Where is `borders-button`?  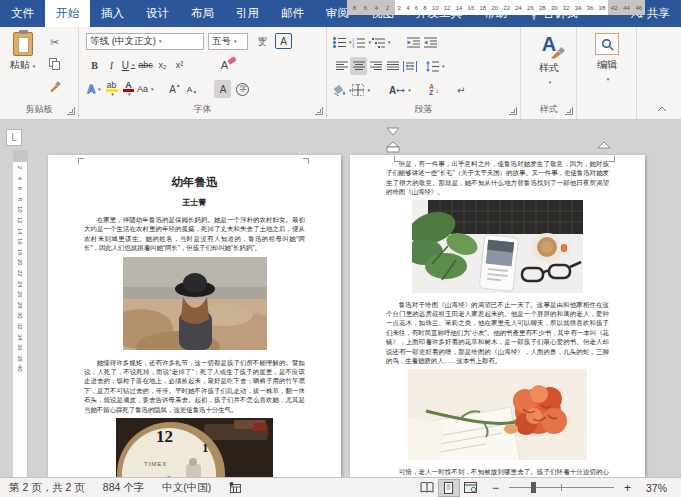
borders-button is located at coordinates (361, 90).